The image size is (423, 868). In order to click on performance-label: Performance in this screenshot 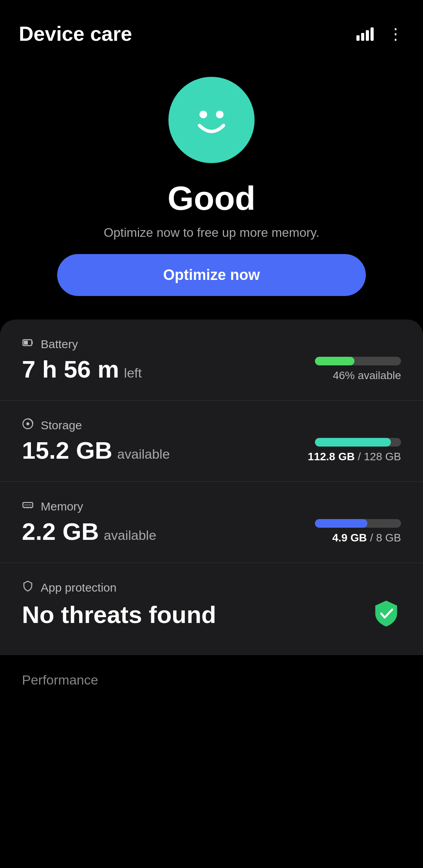, I will do `click(60, 680)`.